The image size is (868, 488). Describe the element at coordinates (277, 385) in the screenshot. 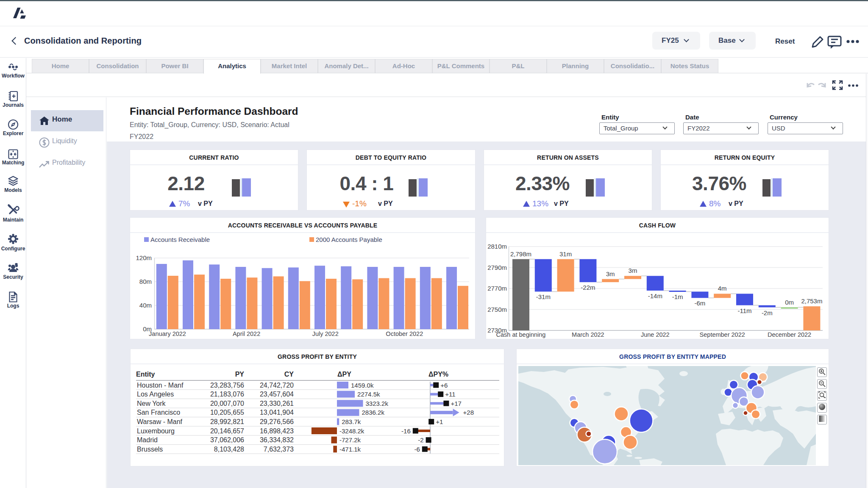

I see `svg-text: 24,742,720` at that location.